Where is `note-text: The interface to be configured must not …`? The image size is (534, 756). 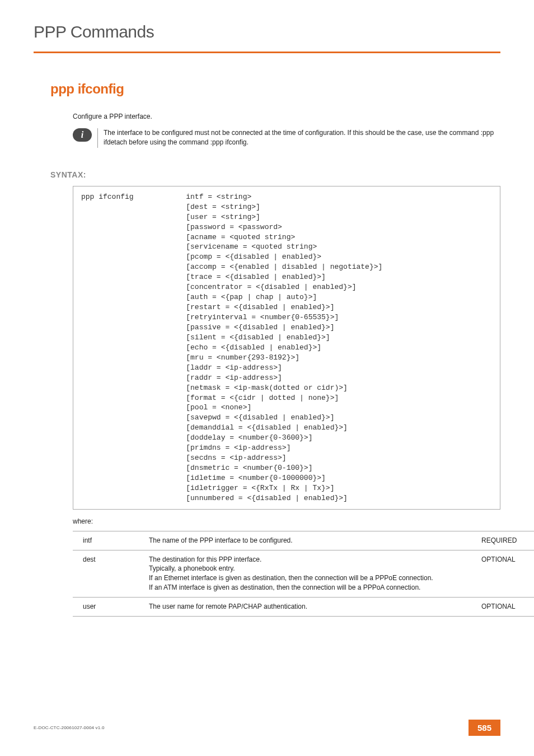 note-text: The interface to be configured must not … is located at coordinates (302, 138).